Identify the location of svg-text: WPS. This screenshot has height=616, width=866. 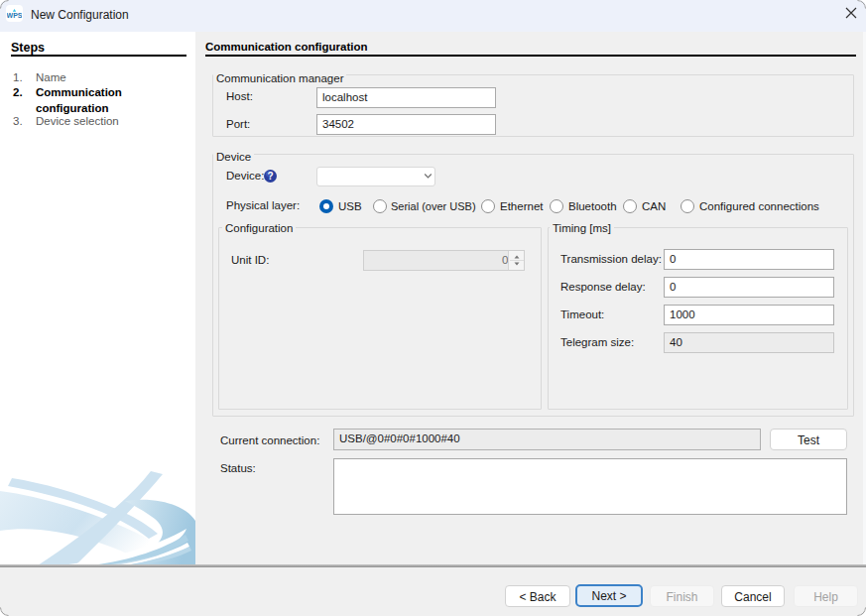
(14, 16).